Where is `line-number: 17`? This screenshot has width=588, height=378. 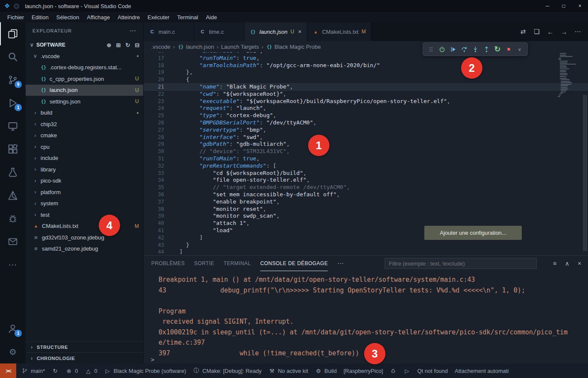 line-number: 17 is located at coordinates (154, 58).